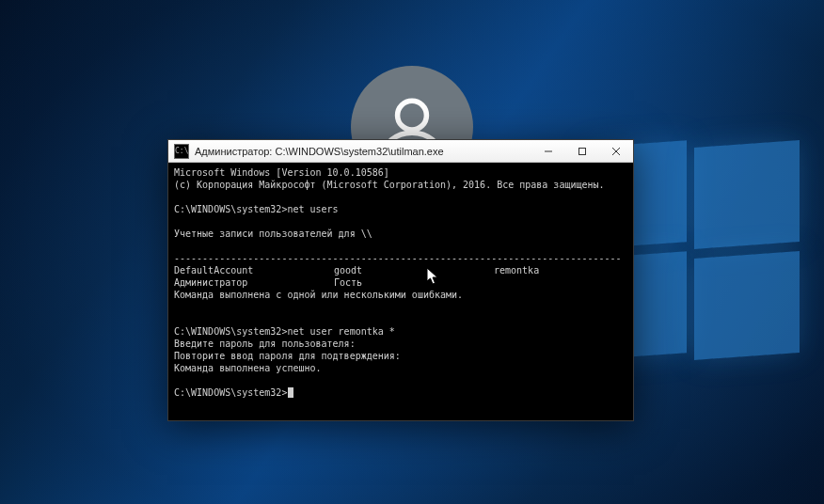 This screenshot has height=504, width=824. Describe the element at coordinates (182, 151) in the screenshot. I see `cmd-icon: C:\` at that location.